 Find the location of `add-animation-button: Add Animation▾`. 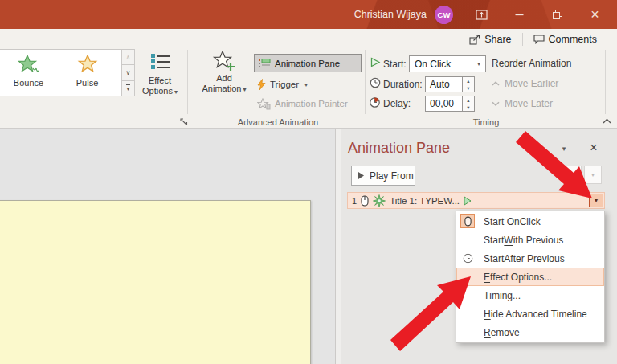

add-animation-button: Add Animation▾ is located at coordinates (224, 83).